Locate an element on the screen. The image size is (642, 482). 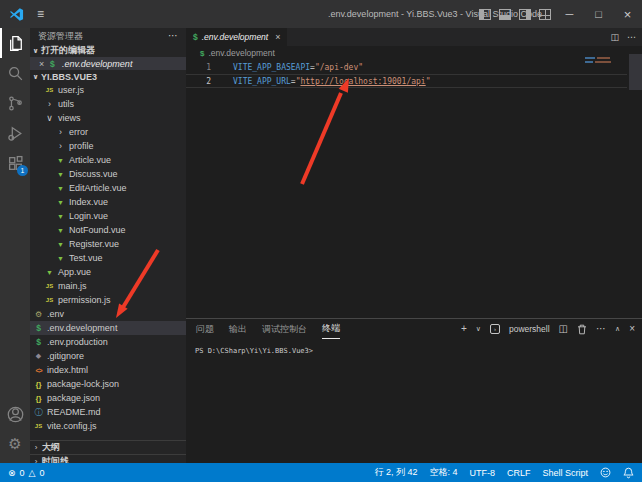
customize-layout-icon is located at coordinates (545, 14).